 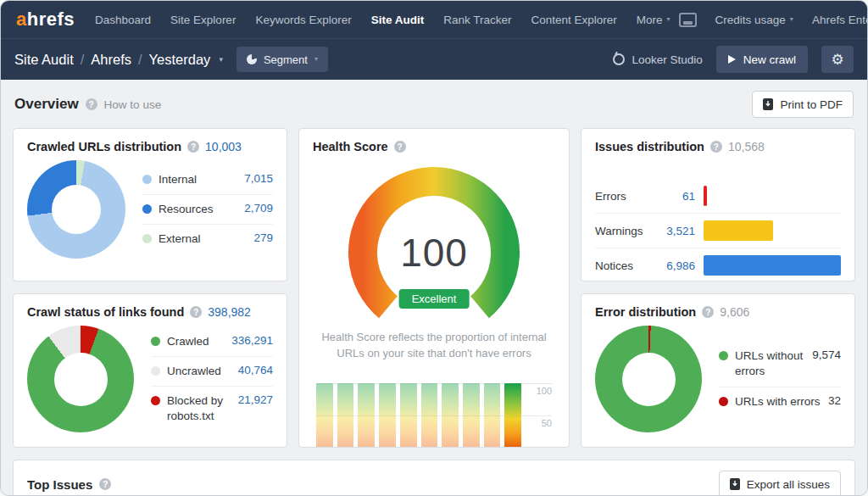 I want to click on legend-label: Crawled, so click(x=196, y=342).